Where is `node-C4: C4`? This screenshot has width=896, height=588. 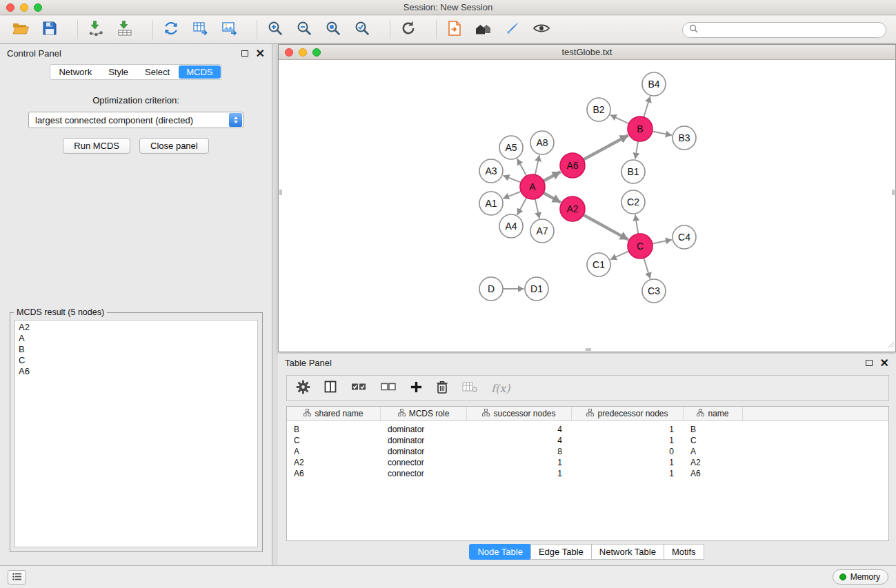
node-C4: C4 is located at coordinates (684, 237).